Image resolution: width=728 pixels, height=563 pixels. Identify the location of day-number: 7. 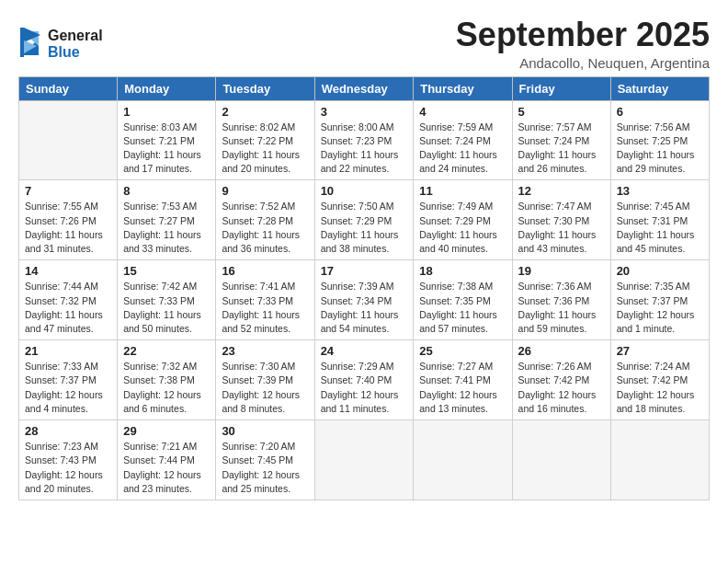
(68, 191).